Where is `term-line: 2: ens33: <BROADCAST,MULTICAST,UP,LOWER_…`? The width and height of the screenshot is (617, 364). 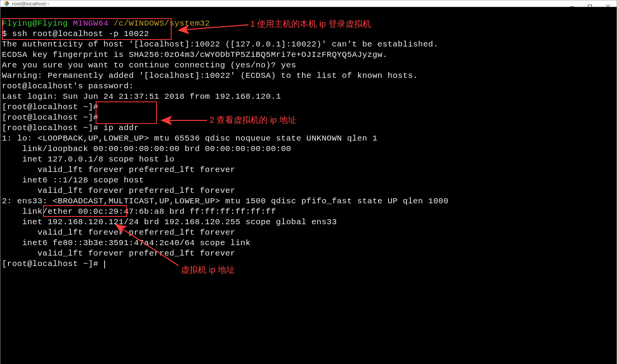
term-line: 2: ens33: <BROADCAST,MULTICAST,UP,LOWER_… is located at coordinates (225, 201).